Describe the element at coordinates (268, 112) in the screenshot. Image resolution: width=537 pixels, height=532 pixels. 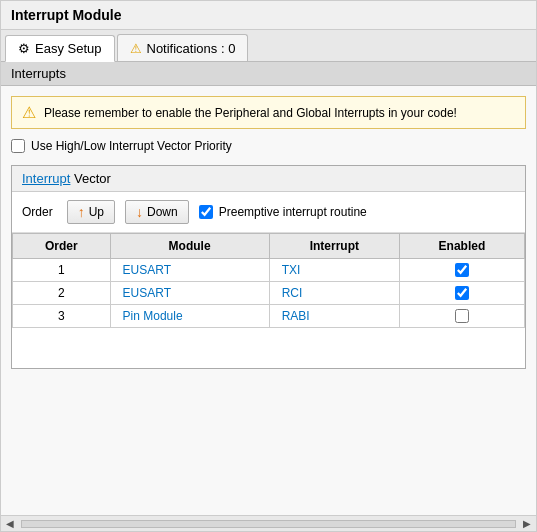
I see `warning-banner: ⚠ Please remember to enable the Peripher…` at that location.